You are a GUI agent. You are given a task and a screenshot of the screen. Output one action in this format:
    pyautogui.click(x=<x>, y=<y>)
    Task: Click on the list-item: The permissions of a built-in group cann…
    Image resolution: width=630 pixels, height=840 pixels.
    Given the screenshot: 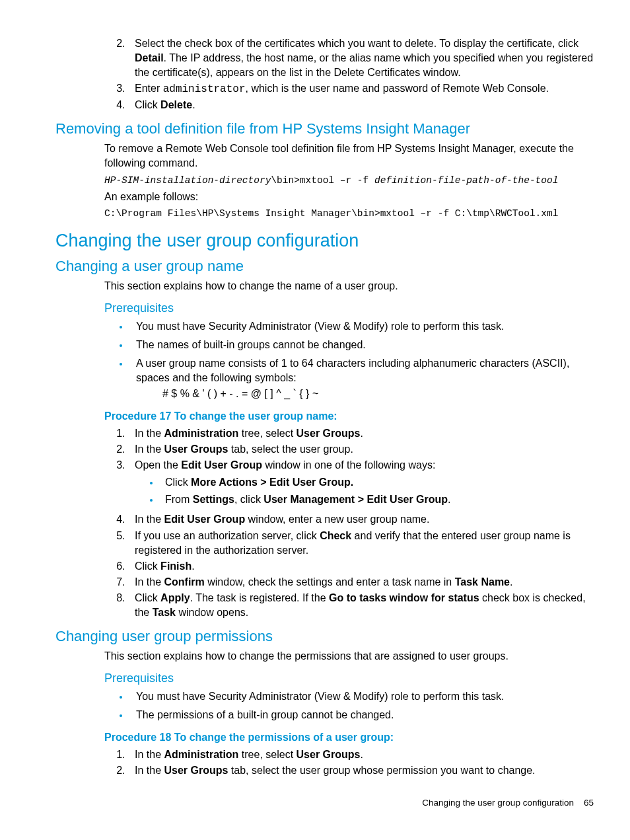 What is the action you would take?
    pyautogui.click(x=362, y=715)
    